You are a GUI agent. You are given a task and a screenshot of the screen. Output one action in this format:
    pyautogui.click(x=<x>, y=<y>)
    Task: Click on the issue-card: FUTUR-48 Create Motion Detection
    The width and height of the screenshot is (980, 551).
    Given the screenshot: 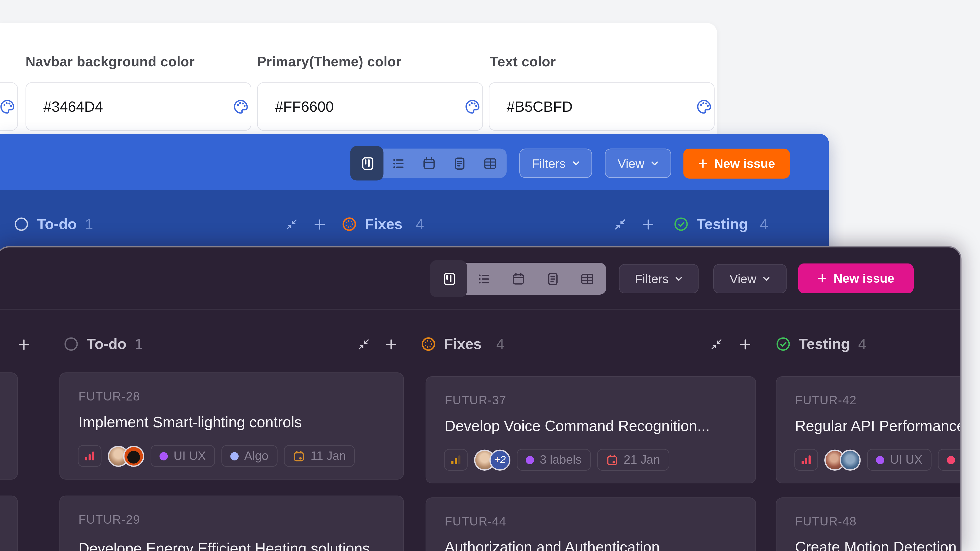 What is the action you would take?
    pyautogui.click(x=869, y=524)
    